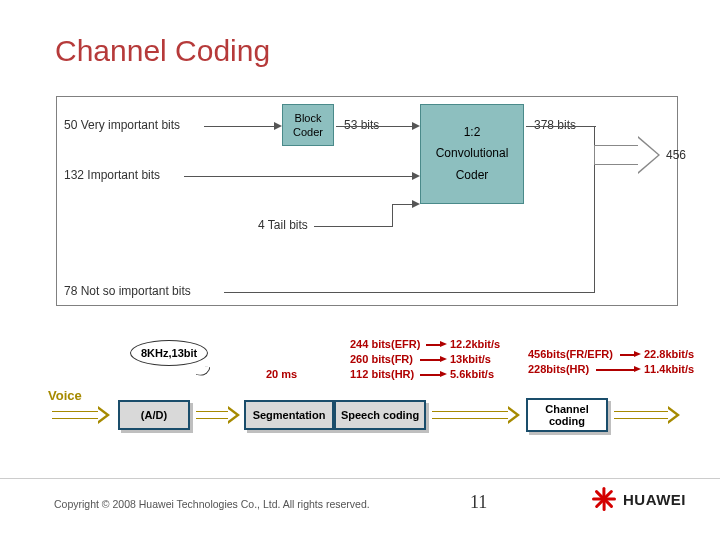 Image resolution: width=720 pixels, height=540 pixels. I want to click on huawei-logo: HUAWEI, so click(638, 499).